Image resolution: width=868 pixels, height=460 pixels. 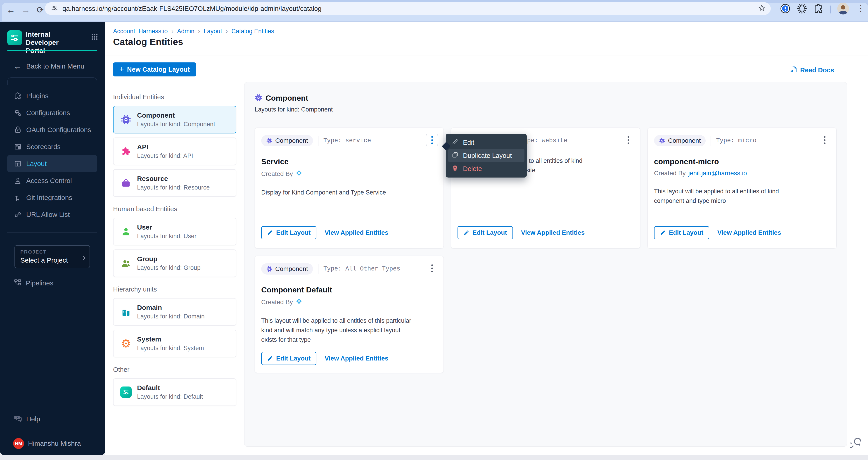 What do you see at coordinates (486, 156) in the screenshot?
I see `menu-item-duplicate-layout: Duplicate Layout` at bounding box center [486, 156].